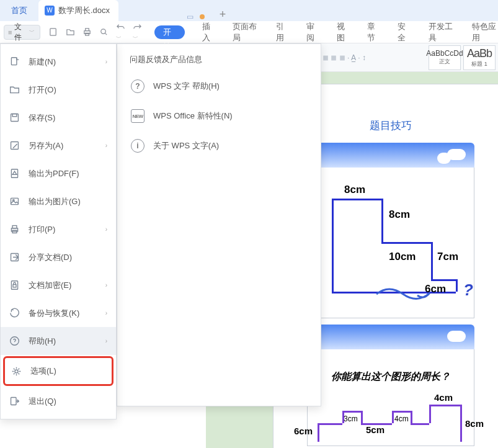 The height and width of the screenshot is (448, 498). Describe the element at coordinates (313, 32) in the screenshot. I see `ribbon-tab-review: 审阅` at that location.